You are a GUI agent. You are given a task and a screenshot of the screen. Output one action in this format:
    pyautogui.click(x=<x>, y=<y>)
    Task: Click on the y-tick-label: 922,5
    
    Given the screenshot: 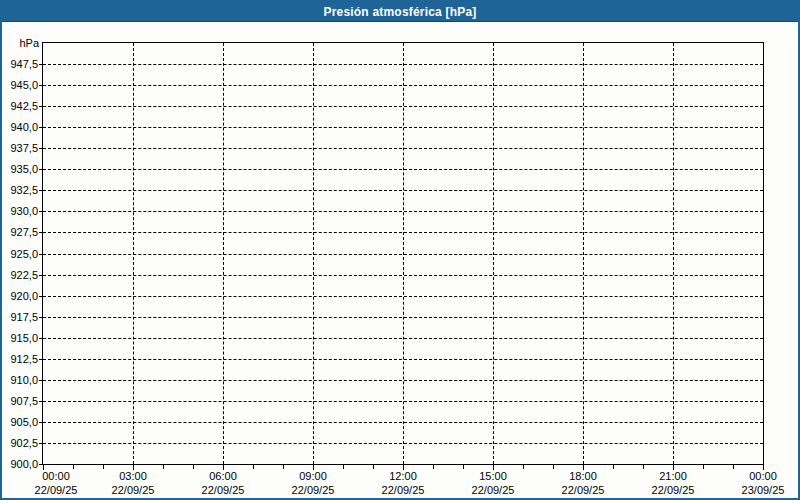 What is the action you would take?
    pyautogui.click(x=20, y=276)
    